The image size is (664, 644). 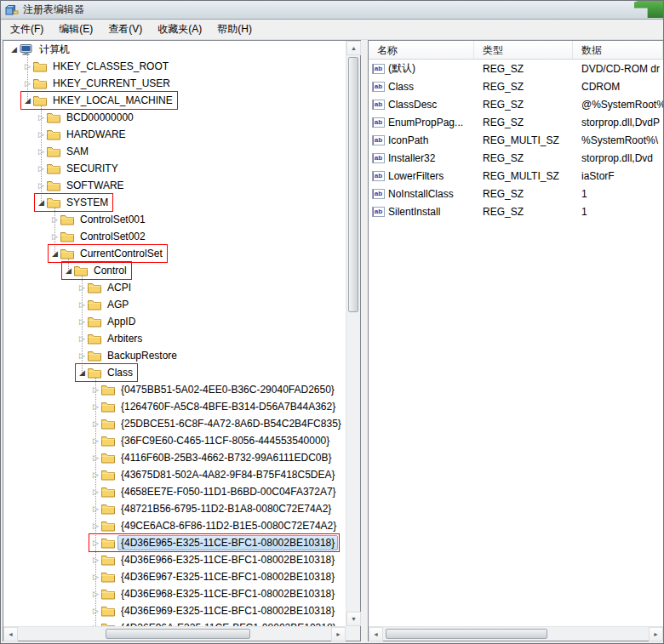 I want to click on menu-item-help: 帮助(H), so click(x=235, y=29).